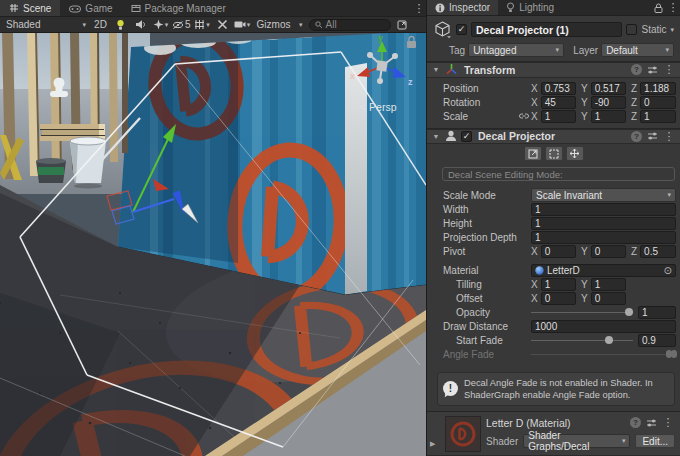 The width and height of the screenshot is (680, 456). I want to click on tag-dropdown: Untagged▾, so click(516, 50).